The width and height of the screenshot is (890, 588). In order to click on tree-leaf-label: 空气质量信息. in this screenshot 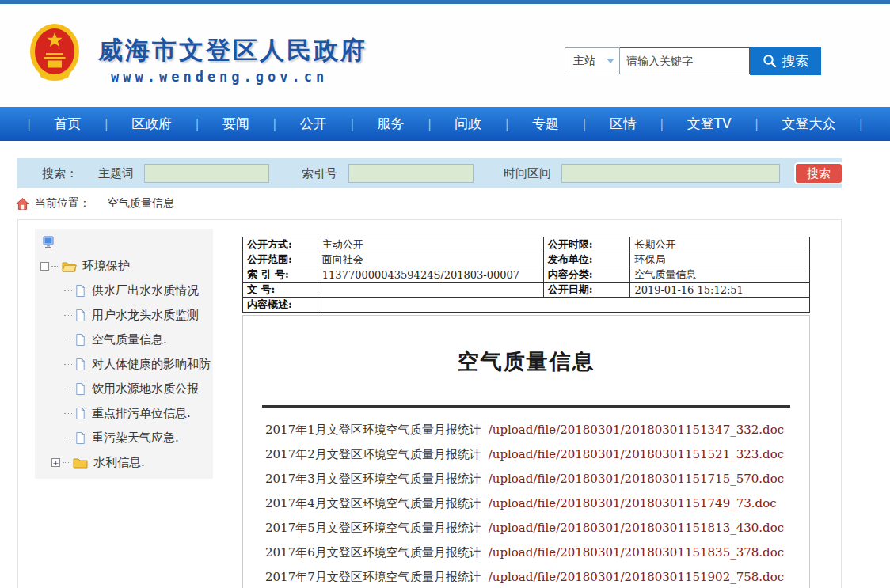, I will do `click(130, 340)`.